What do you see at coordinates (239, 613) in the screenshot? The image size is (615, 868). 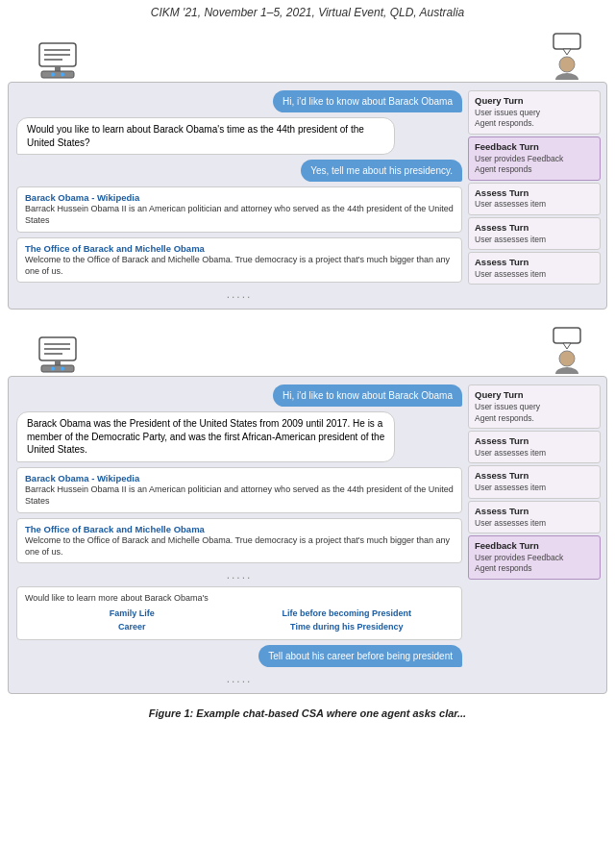 I see `suggestion-block: Would like to learn more about Barack Ob…` at bounding box center [239, 613].